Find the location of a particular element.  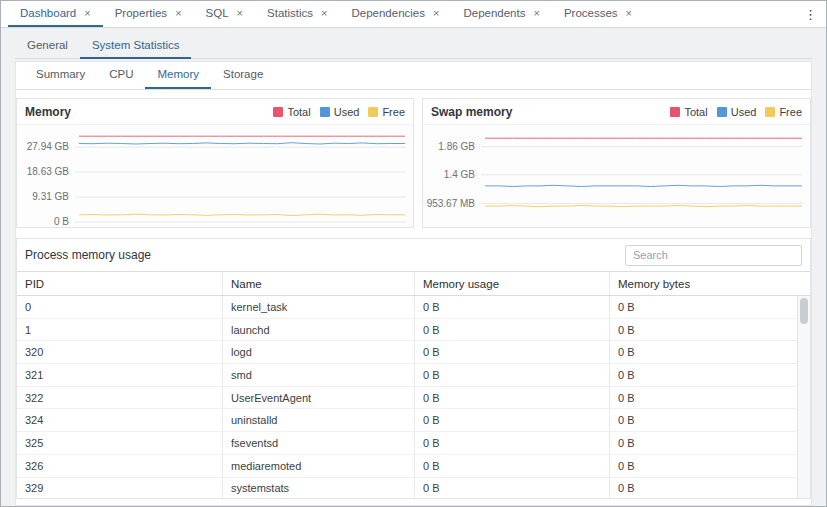

column-header-memory-bytes: Memory bytes is located at coordinates (710, 284).